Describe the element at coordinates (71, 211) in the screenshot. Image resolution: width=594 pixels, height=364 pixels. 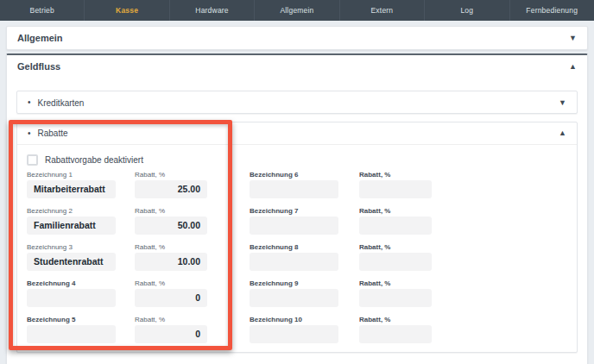
I see `bezeichnung-2-label: Bezeichnung 2` at that location.